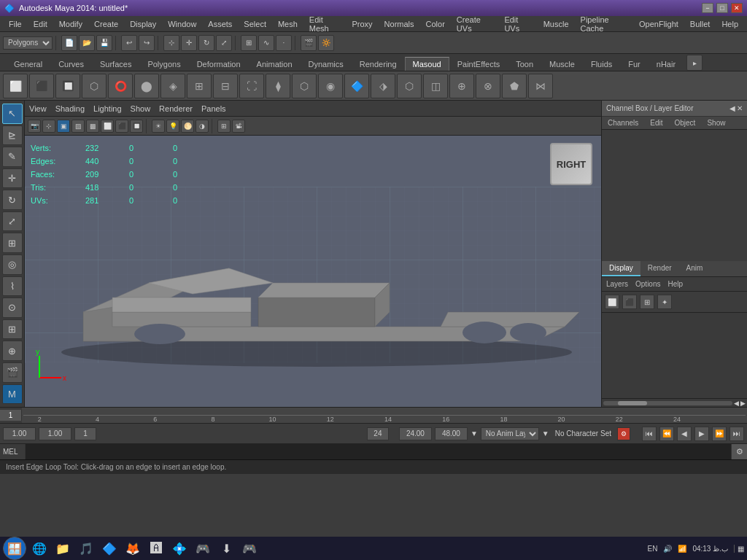 Image resolution: width=747 pixels, height=560 pixels. I want to click on shelf-icon-5: ⭕, so click(120, 86).